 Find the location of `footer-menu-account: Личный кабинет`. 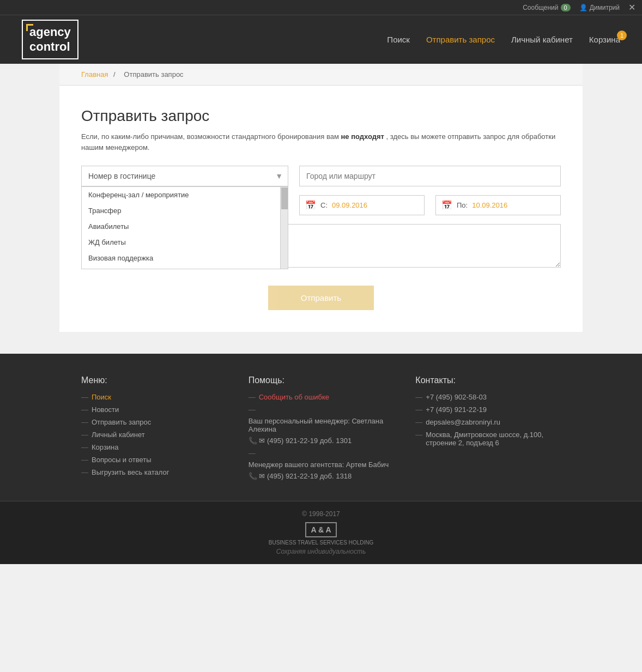

footer-menu-account: Личный кабинет is located at coordinates (118, 435).